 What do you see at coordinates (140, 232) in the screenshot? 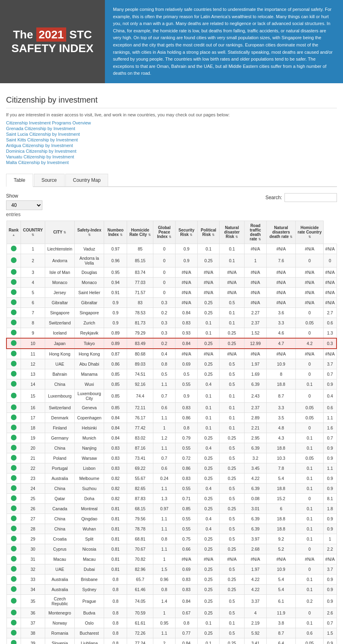
I see `col-homicide-city: Homicide Rate City ⇅` at bounding box center [140, 232].